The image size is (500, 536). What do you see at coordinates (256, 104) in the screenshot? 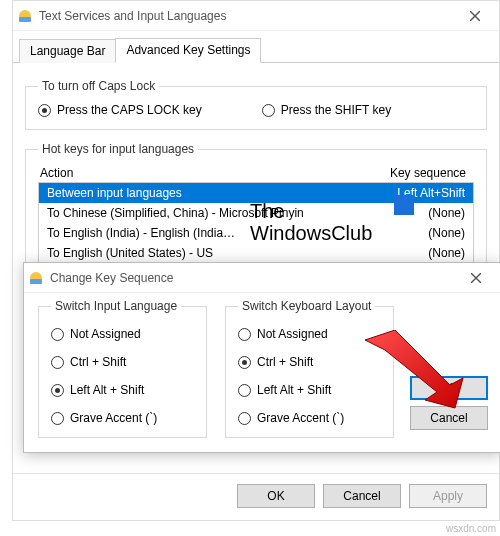
I see `caps-lock-group: To turn off Caps Lock Press the CAPS LOC…` at bounding box center [256, 104].